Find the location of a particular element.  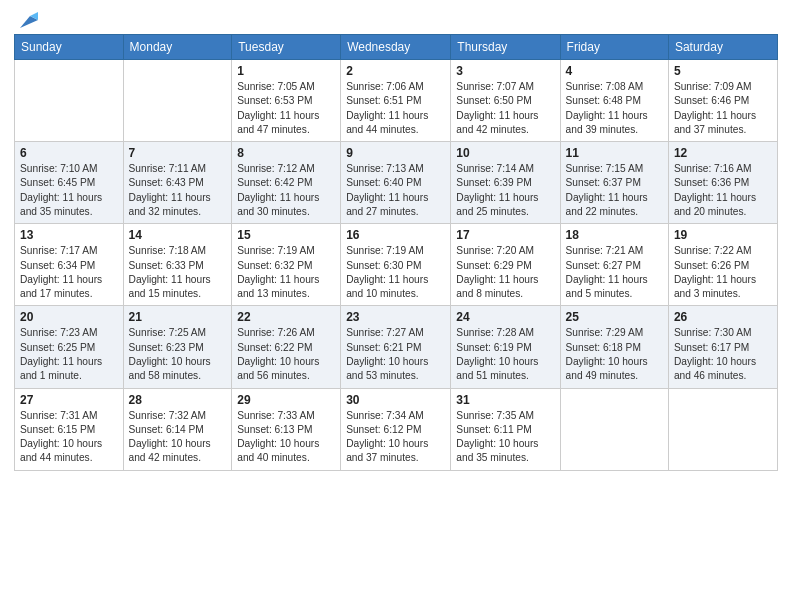

day-detail: Sunrise: 7:25 AMSunset: 6:23 PMDaylight:… is located at coordinates (178, 354).